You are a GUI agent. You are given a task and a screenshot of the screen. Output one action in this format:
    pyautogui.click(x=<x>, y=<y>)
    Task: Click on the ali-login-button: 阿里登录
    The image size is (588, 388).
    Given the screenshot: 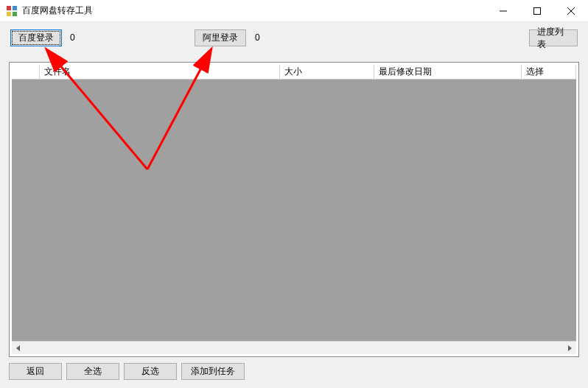 What is the action you would take?
    pyautogui.click(x=220, y=38)
    